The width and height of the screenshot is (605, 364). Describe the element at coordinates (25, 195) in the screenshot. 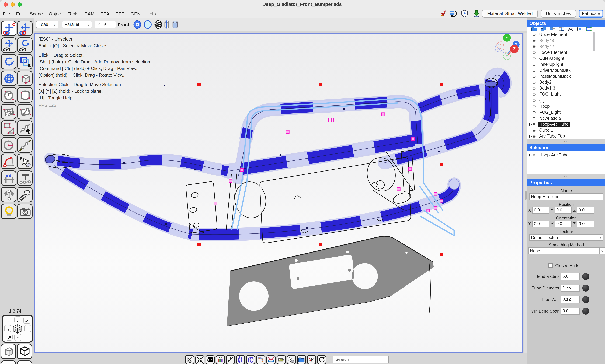

I see `fastener-tool` at that location.